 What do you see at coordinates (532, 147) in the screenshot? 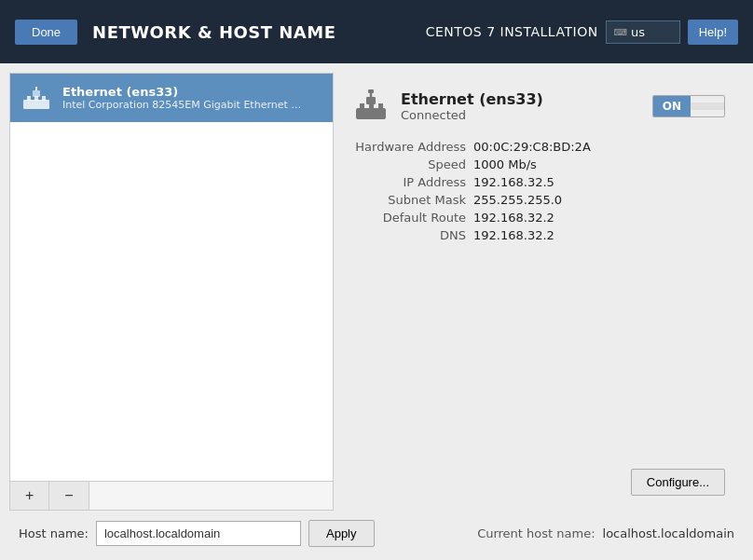
I see `hardware-address-value: 00:0C:29:C8:BD:2A` at bounding box center [532, 147].